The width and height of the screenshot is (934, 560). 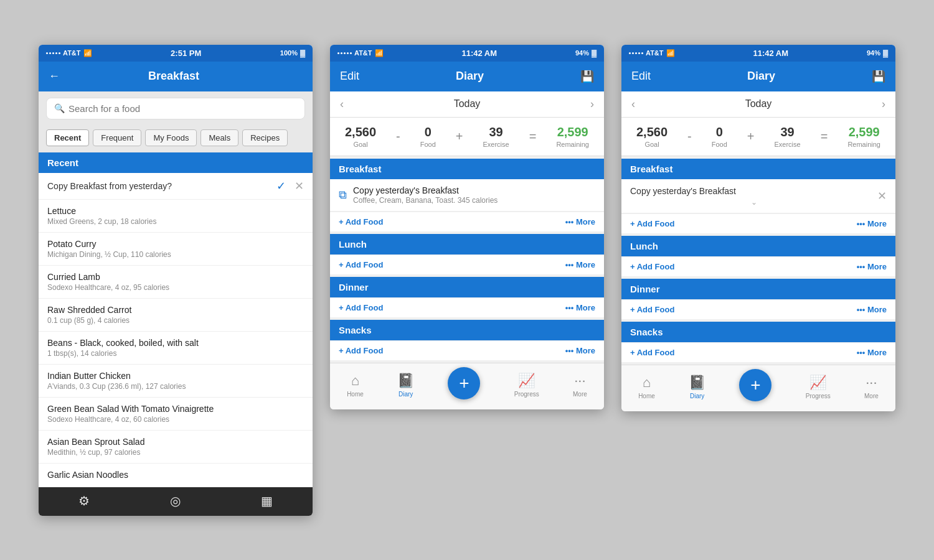 I want to click on date-label-3: Today, so click(x=758, y=104).